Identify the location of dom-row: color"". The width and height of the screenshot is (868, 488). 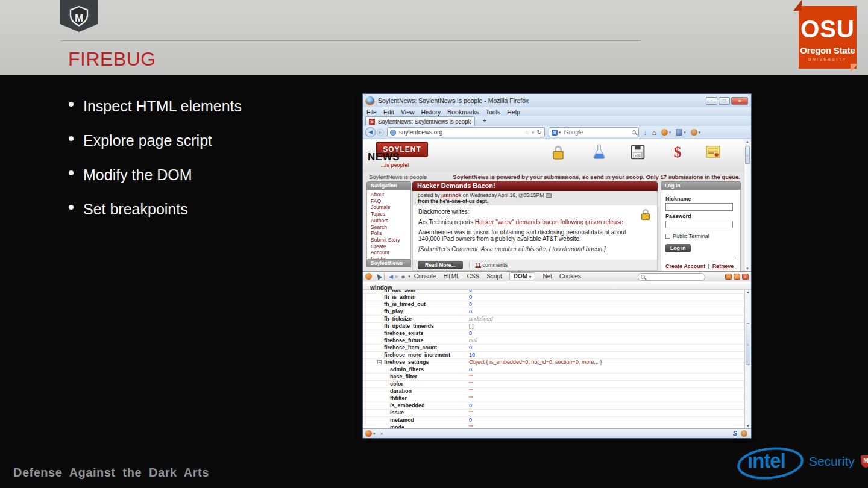
(553, 384).